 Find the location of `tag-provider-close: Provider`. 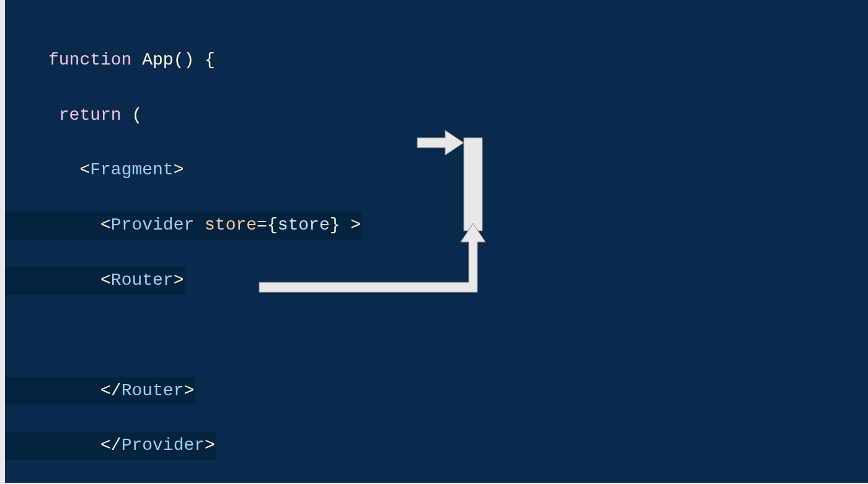

tag-provider-close: Provider is located at coordinates (163, 446).